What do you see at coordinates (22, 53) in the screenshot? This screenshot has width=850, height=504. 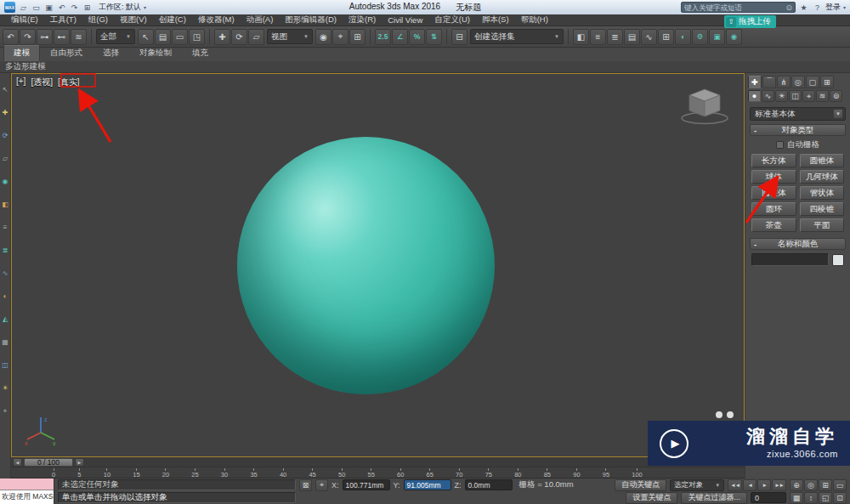 I see `ribbon-tab: 建模` at bounding box center [22, 53].